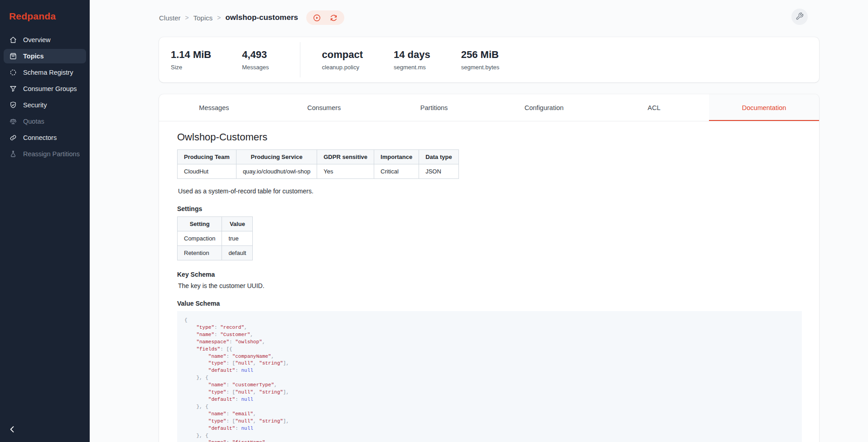 The width and height of the screenshot is (868, 442). I want to click on sidebar-item-topics: Topics, so click(45, 56).